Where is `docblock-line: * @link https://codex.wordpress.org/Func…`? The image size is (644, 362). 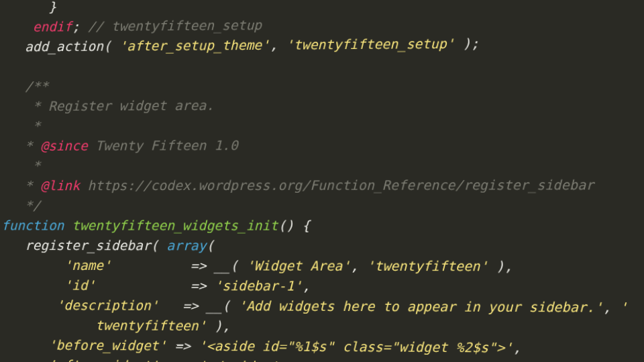 docblock-line: * @link https://codex.wordpress.org/Func… is located at coordinates (298, 185).